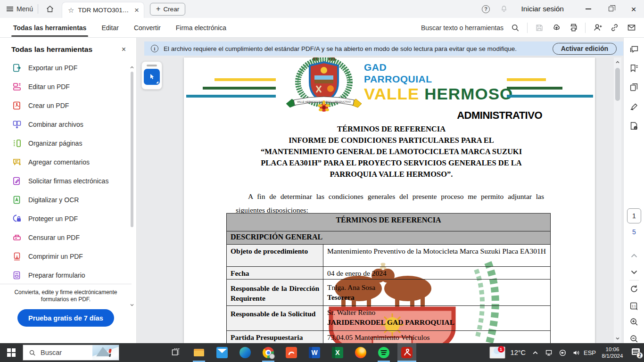 Image resolution: width=644 pixels, height=362 pixels. Describe the element at coordinates (504, 9) in the screenshot. I see `notifications-button` at that location.